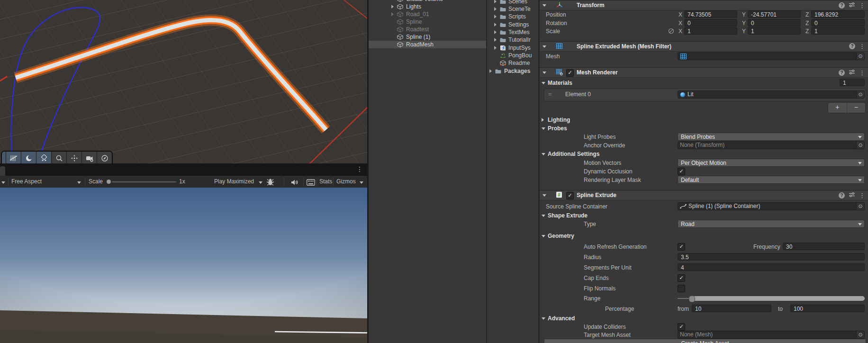  Describe the element at coordinates (838, 23) in the screenshot. I see `rotation-z-field: 0` at that location.